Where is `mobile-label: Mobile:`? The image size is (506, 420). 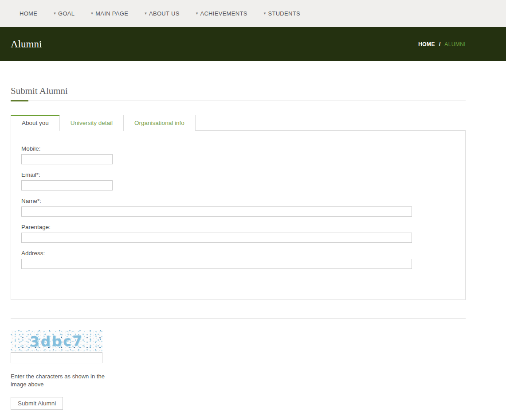
mobile-label: Mobile: is located at coordinates (243, 149).